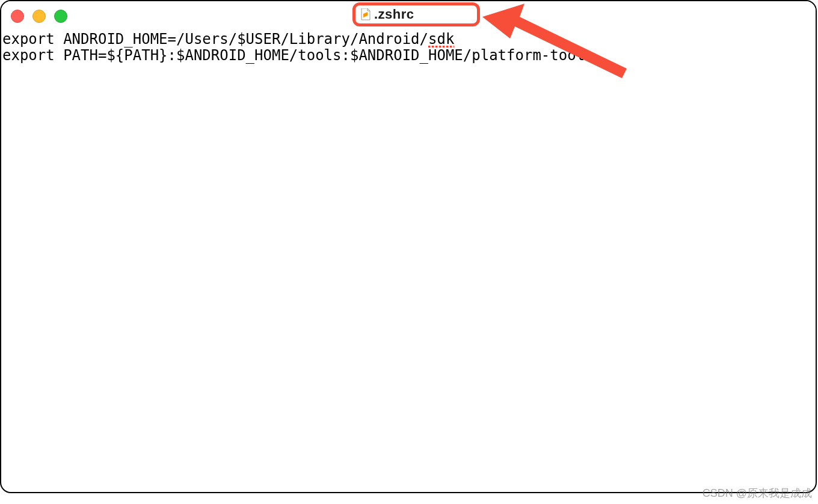 The image size is (818, 504). I want to click on titlebar: .zshrc, so click(408, 14).